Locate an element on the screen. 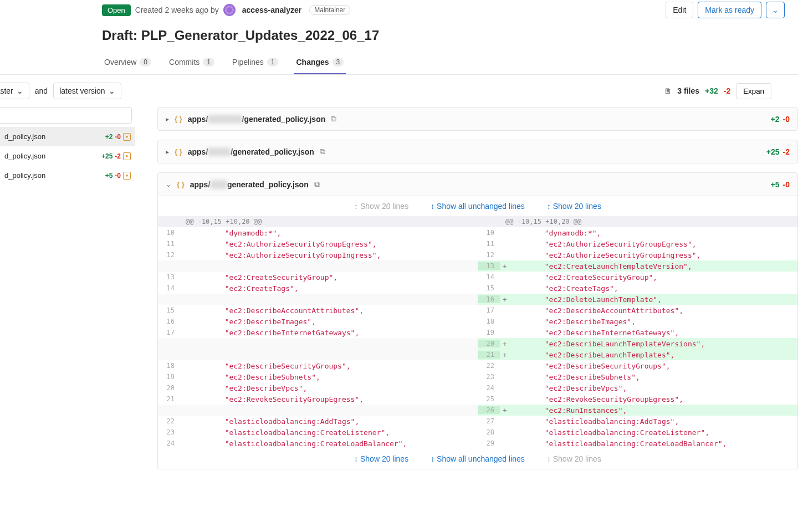 This screenshot has height=532, width=798. role-badge: Maintainer is located at coordinates (330, 10).